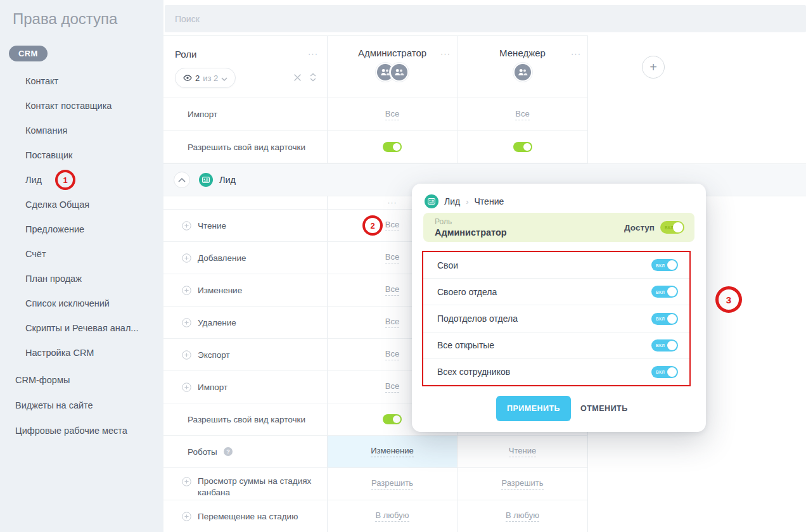 Image resolution: width=806 pixels, height=532 pixels. I want to click on sidebar-item-crm-forms: CRM-формы, so click(82, 380).